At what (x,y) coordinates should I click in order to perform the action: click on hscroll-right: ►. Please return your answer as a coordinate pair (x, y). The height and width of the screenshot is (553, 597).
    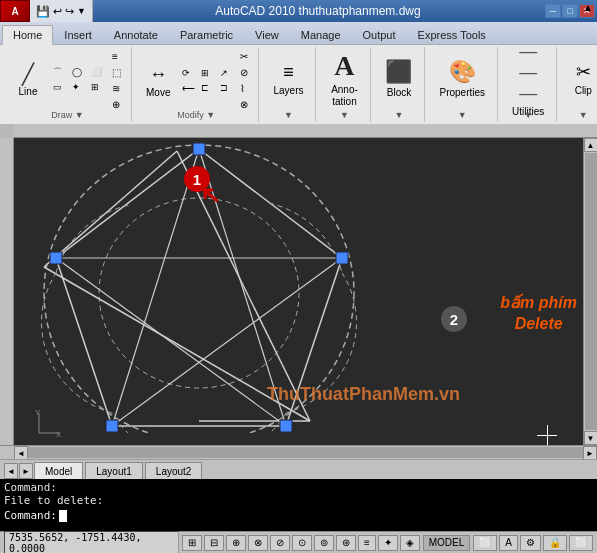
    Looking at the image, I should click on (590, 453).